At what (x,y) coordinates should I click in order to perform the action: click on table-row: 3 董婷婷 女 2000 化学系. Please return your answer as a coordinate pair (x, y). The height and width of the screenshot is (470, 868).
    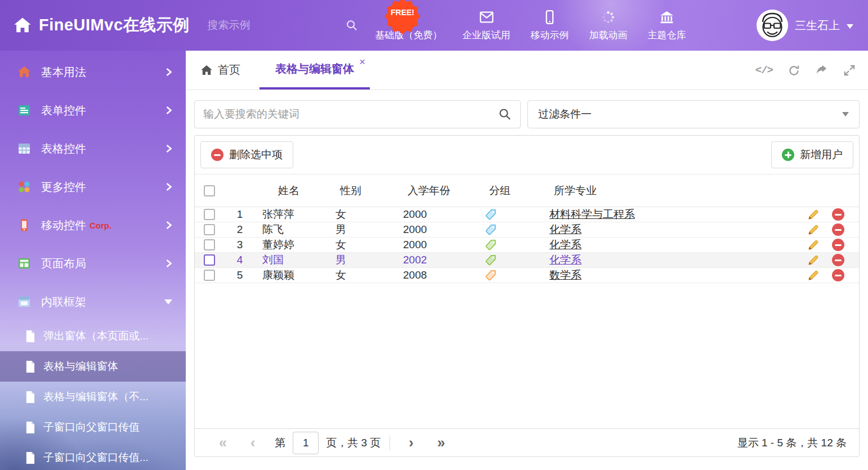
    Looking at the image, I should click on (527, 245).